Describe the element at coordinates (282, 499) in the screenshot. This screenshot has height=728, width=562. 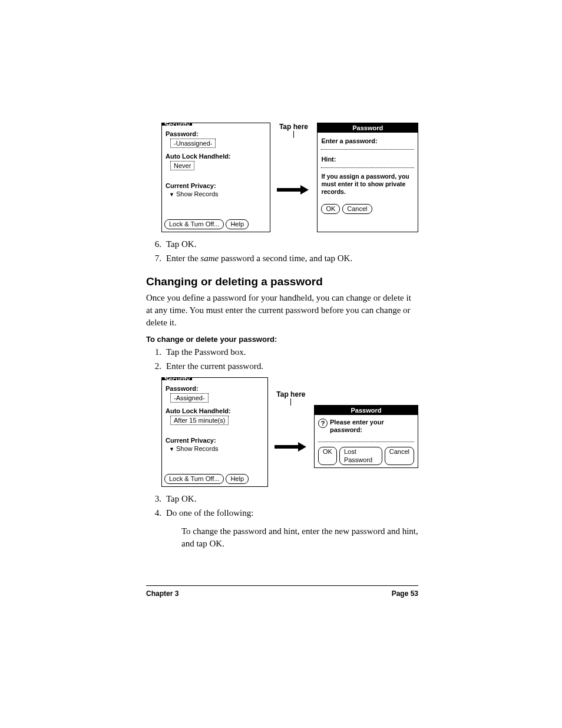
I see `step-3: 3. Tap OK.` at that location.